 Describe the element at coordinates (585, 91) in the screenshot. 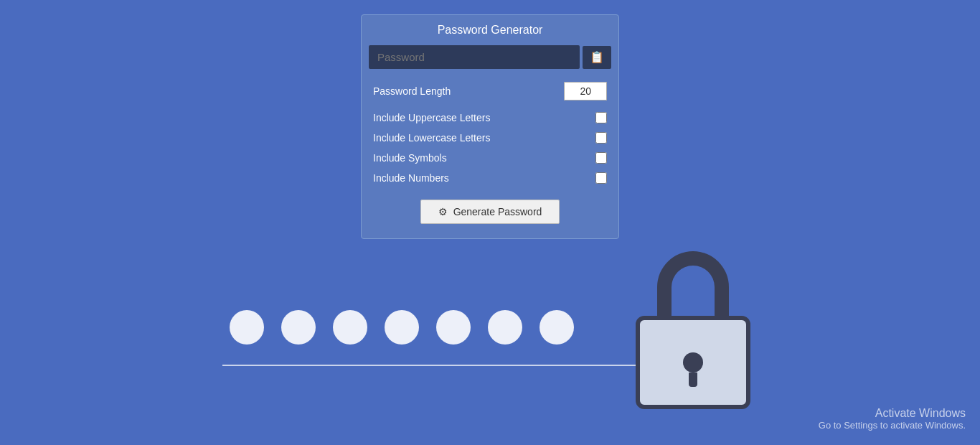

I see `password-length-input` at that location.